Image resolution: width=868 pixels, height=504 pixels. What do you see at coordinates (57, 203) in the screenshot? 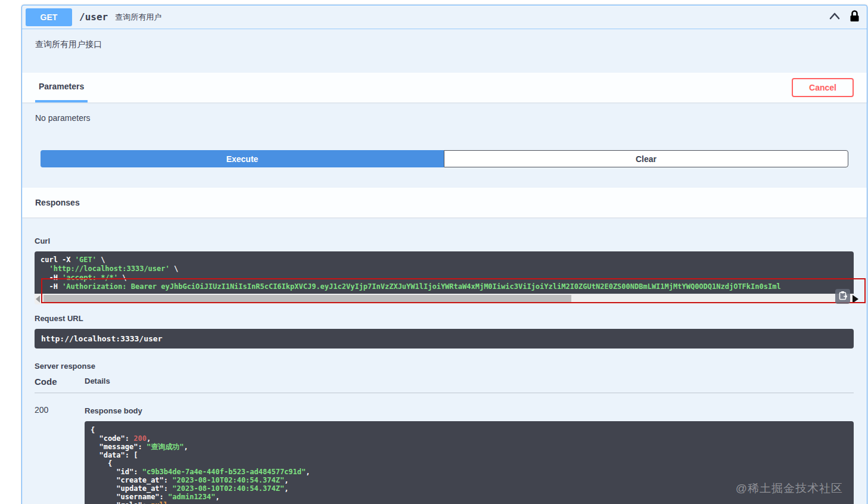
I see `responses-title: Responses` at bounding box center [57, 203].